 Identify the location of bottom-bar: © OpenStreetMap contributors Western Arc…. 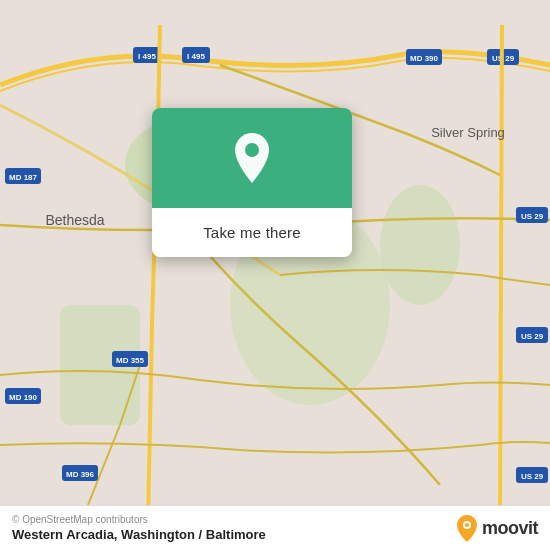
(275, 528).